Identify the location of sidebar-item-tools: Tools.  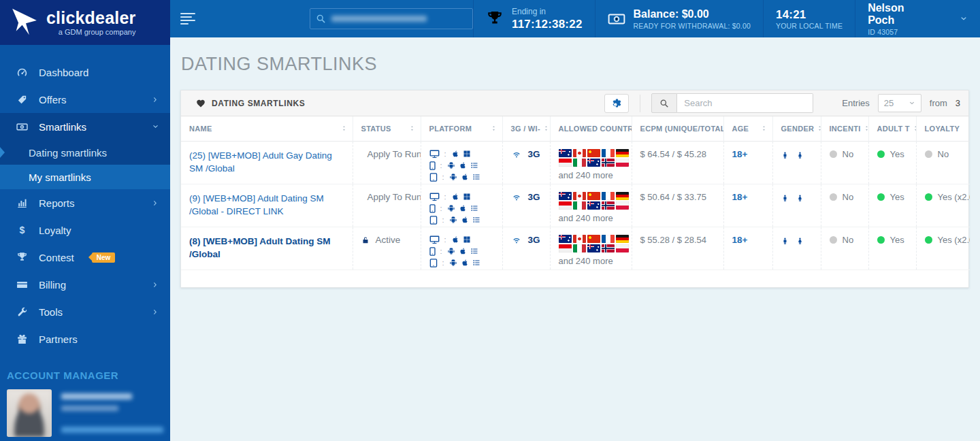
(85, 312).